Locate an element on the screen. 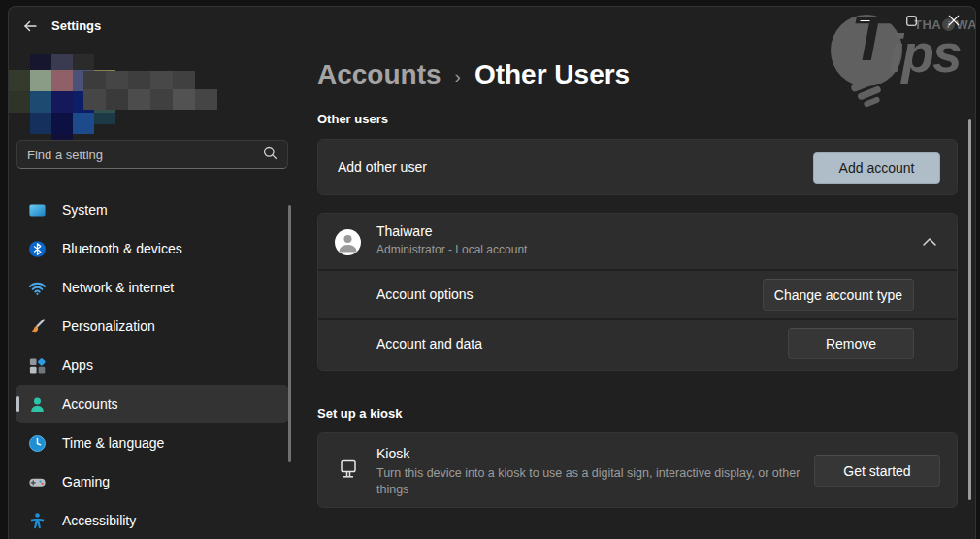 The image size is (980, 539). content-scrollbar is located at coordinates (970, 310).